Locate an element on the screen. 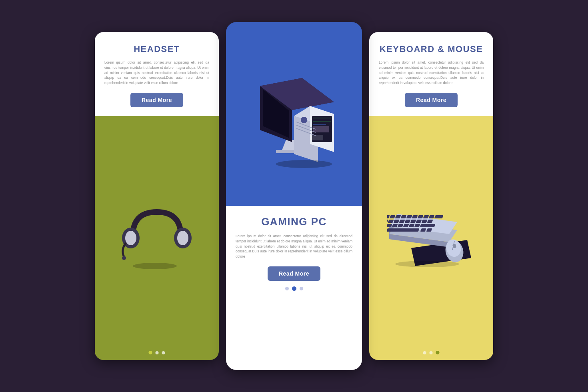 Image resolution: width=588 pixels, height=392 pixels. gaming-pc-body-text: Lorem ipsum dolor sit amet, consectetur … is located at coordinates (294, 246).